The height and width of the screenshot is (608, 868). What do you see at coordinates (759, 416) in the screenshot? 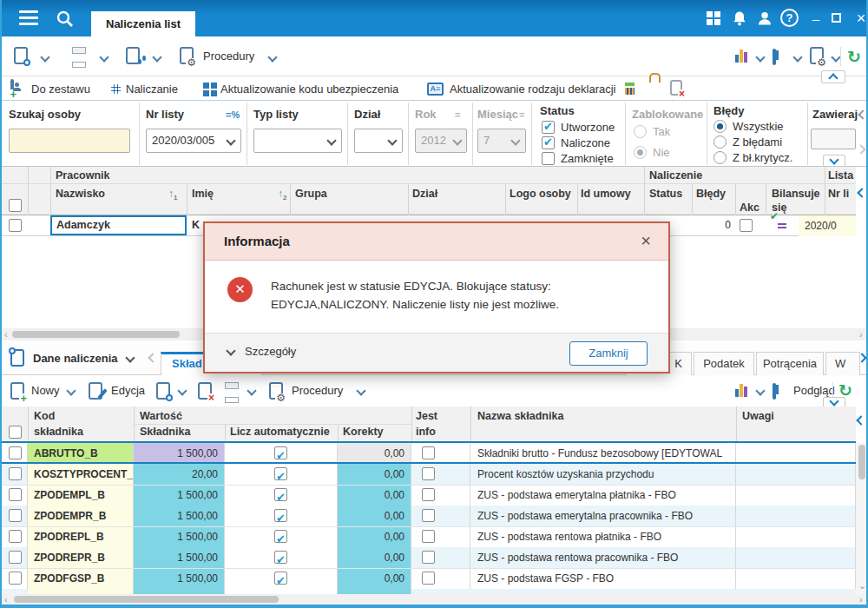
I see `col-uwagi: Uwagi` at bounding box center [759, 416].